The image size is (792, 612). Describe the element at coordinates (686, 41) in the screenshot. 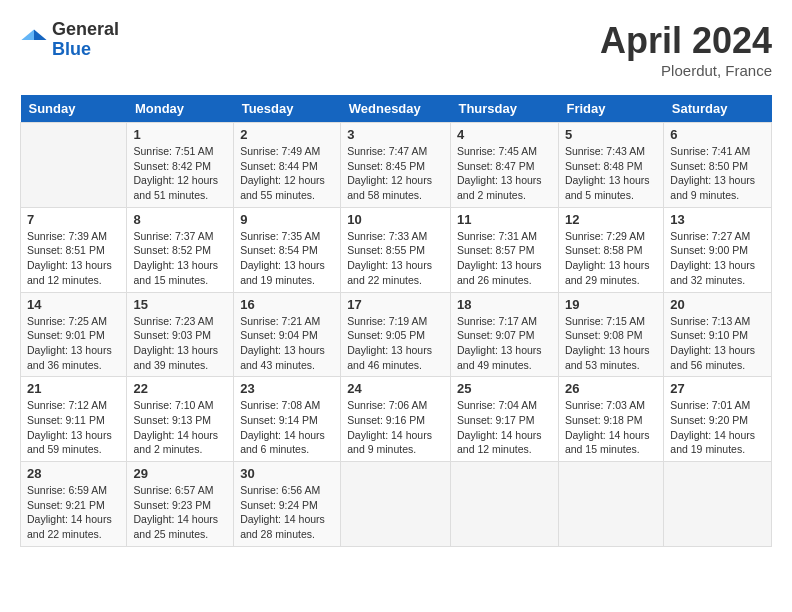

I see `month-title: April 2024` at that location.